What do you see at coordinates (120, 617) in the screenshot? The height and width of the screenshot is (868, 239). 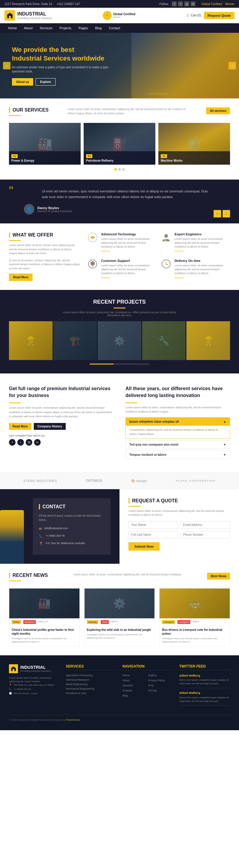 I see `news-card-2: ⚙️ Industry Tech April 5 Exploring the w…` at bounding box center [120, 617].